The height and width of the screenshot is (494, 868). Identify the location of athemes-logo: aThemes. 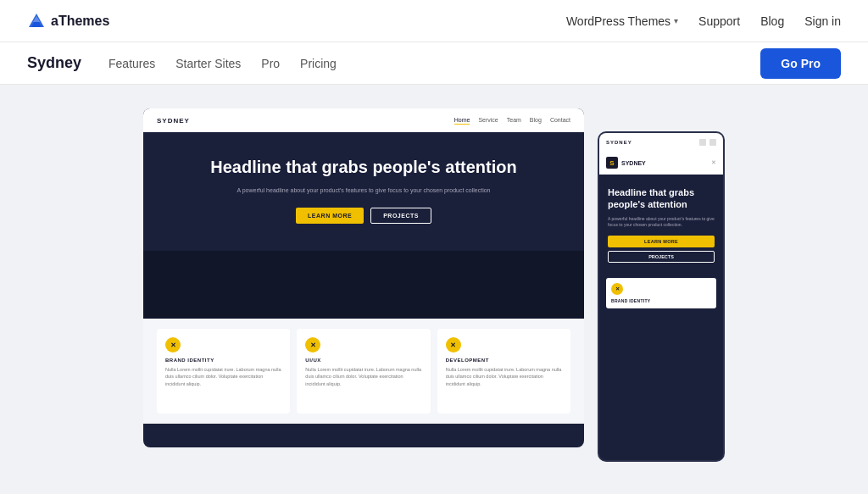
(68, 21).